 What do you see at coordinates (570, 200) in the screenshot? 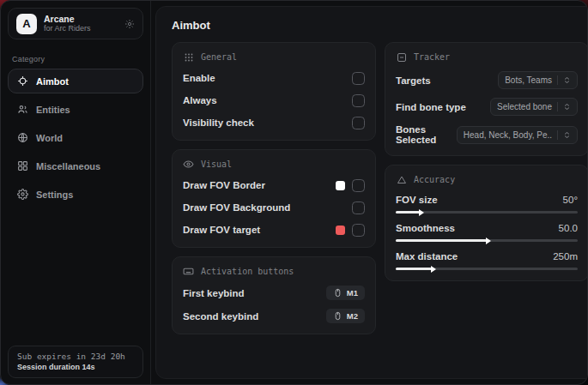
I see `setting-value: 50°` at bounding box center [570, 200].